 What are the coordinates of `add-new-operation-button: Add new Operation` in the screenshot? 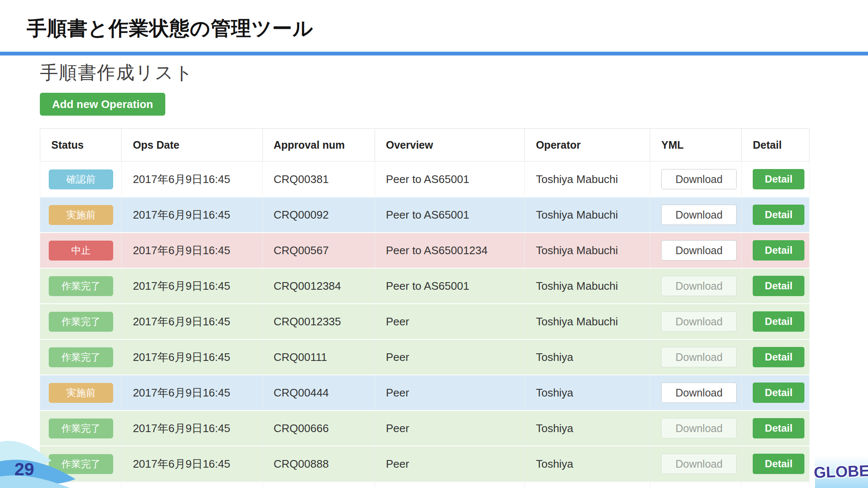 It's located at (103, 104).